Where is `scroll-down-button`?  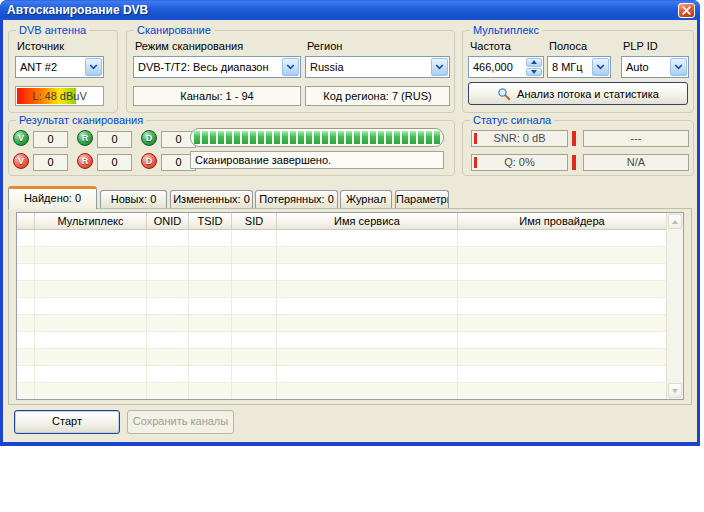 scroll-down-button is located at coordinates (675, 390).